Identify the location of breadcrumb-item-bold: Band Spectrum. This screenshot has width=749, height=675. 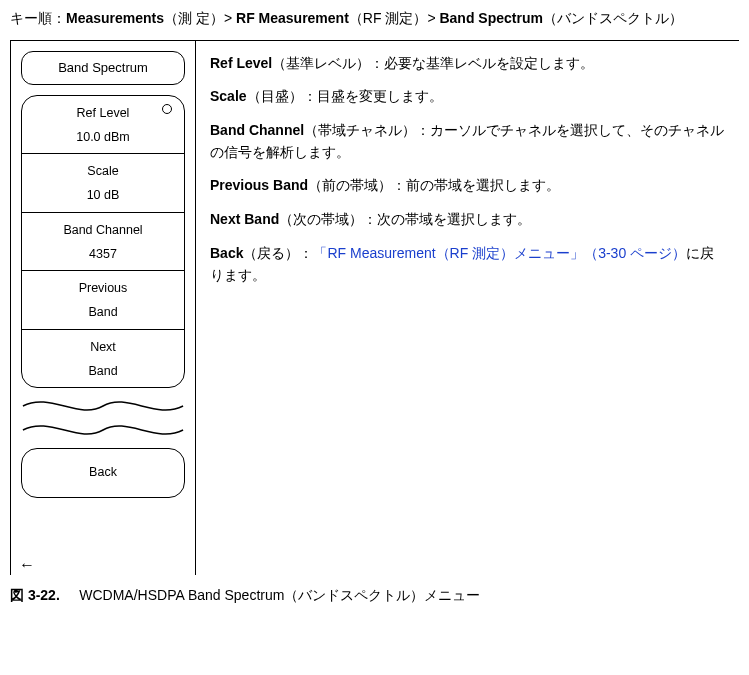
(490, 18).